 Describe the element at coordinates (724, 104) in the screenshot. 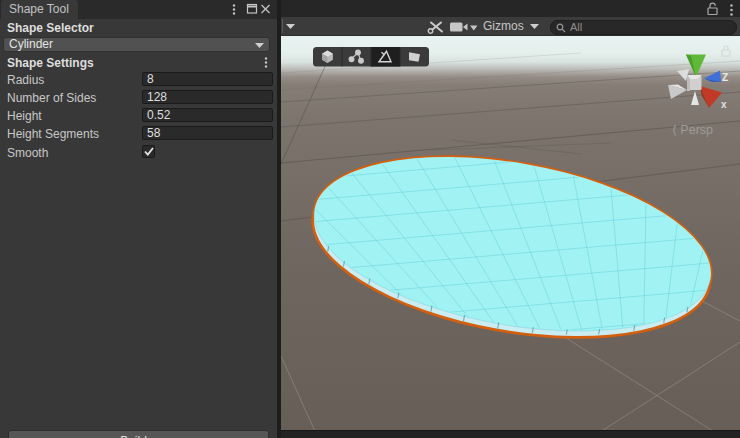

I see `svg-text: x` at that location.